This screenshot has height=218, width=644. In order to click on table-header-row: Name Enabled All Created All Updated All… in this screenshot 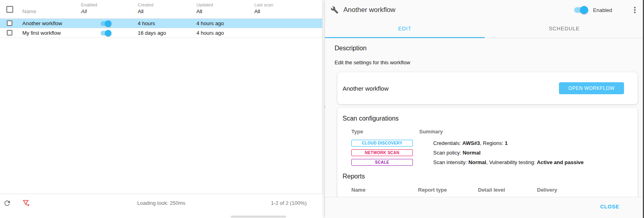, I will do `click(161, 10)`.